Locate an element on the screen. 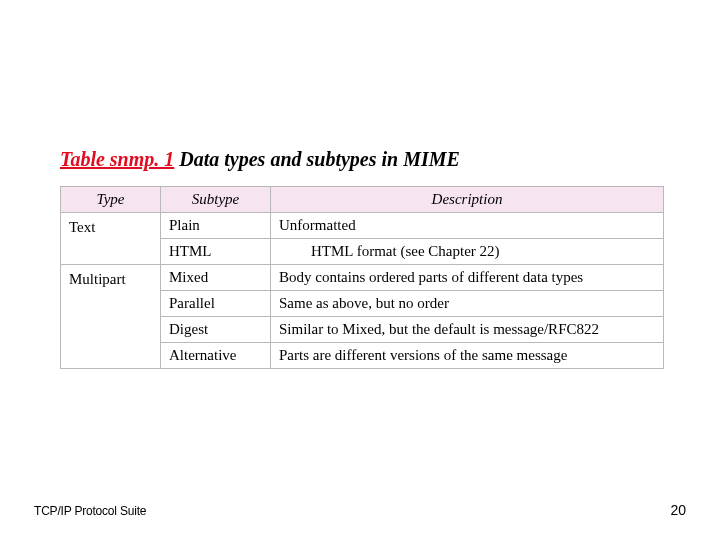 The width and height of the screenshot is (720, 540). cell-description: Parts are different versions of the same… is located at coordinates (468, 356).